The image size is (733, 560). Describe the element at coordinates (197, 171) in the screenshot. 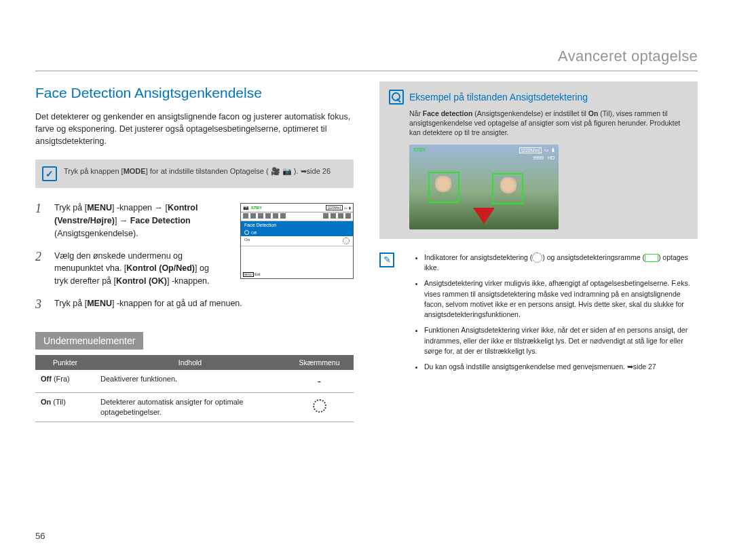

I see `mode-callout-text: Tryk på knappen [MODE] for at indstille …` at that location.